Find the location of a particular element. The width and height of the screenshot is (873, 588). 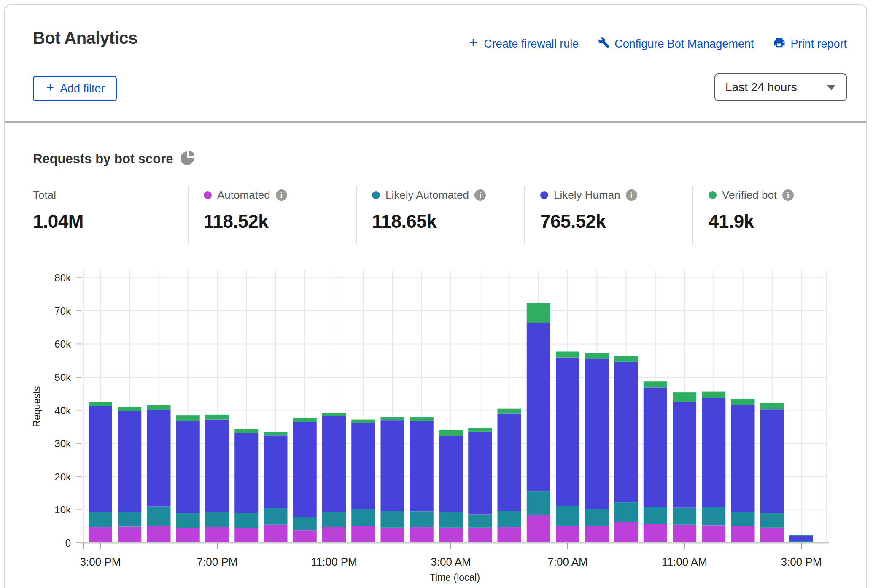

stat-likely-human: Likely Human i 765.52k is located at coordinates (608, 215).